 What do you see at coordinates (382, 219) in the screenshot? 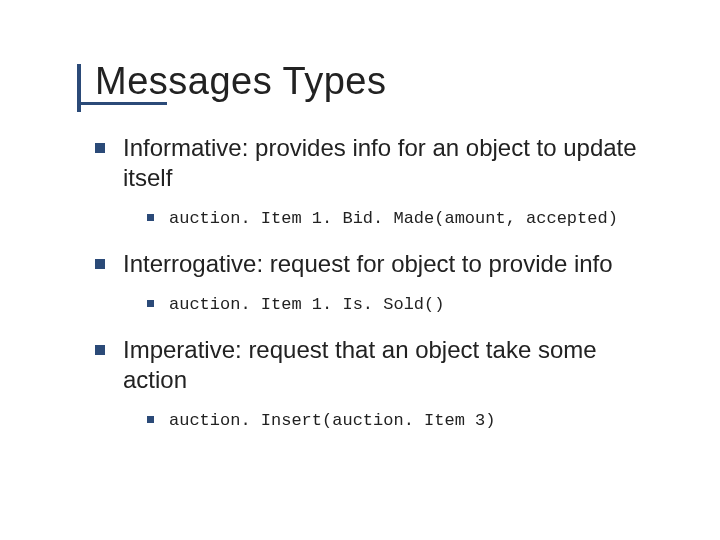
I see `code-item: auction. Item 1. Bid. Made(amount, accep…` at bounding box center [382, 219].